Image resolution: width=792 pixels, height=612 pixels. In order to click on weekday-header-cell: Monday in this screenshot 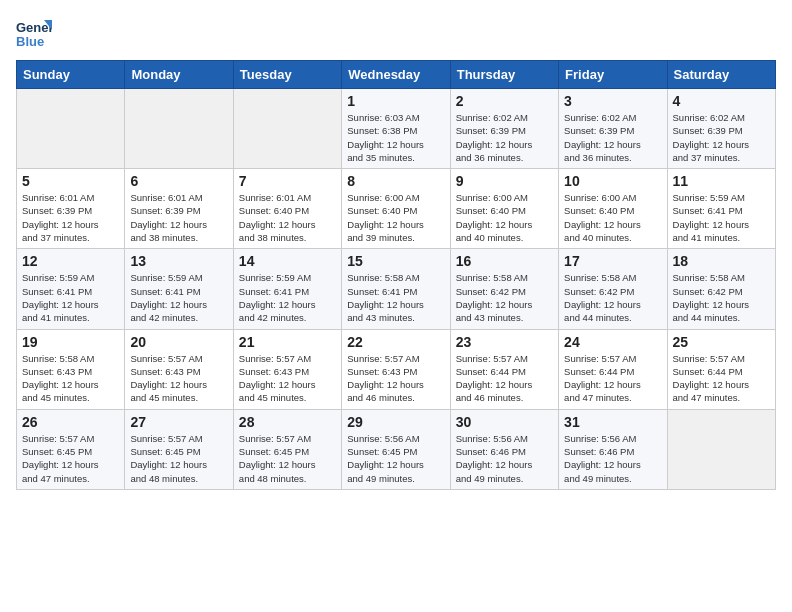, I will do `click(179, 75)`.